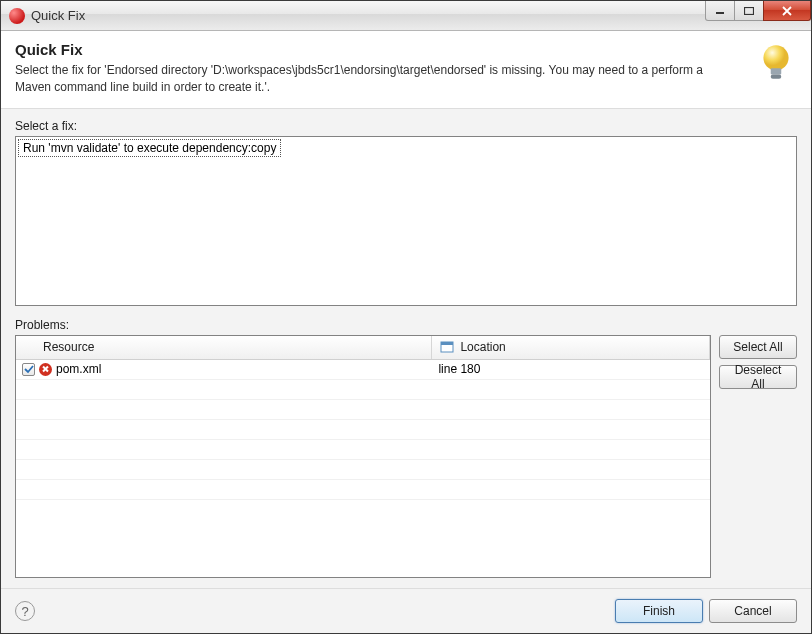 The width and height of the screenshot is (812, 634). Describe the element at coordinates (776, 62) in the screenshot. I see `lightbulb-icon` at that location.